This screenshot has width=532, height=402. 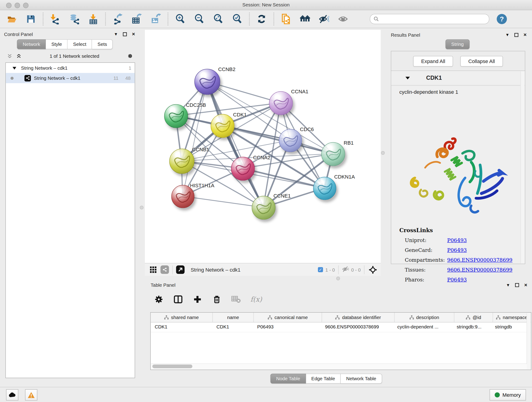 I want to click on show-all-icon, so click(x=343, y=19).